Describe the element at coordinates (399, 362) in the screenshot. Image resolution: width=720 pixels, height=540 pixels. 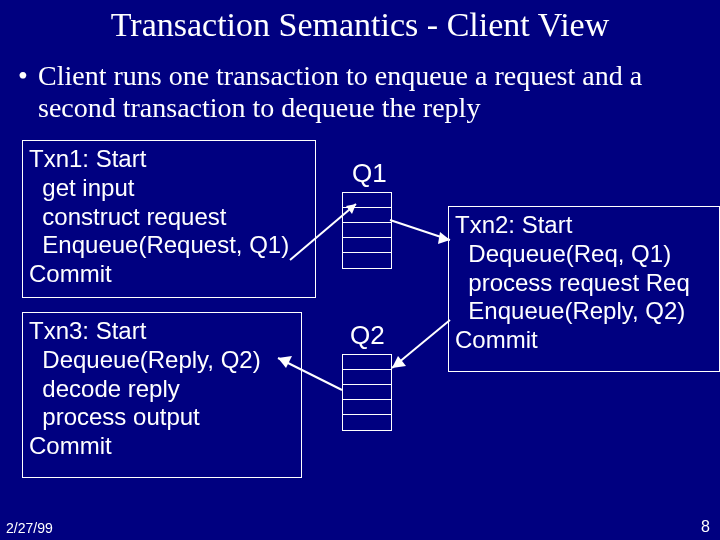
I see `arrowhead-icon` at that location.